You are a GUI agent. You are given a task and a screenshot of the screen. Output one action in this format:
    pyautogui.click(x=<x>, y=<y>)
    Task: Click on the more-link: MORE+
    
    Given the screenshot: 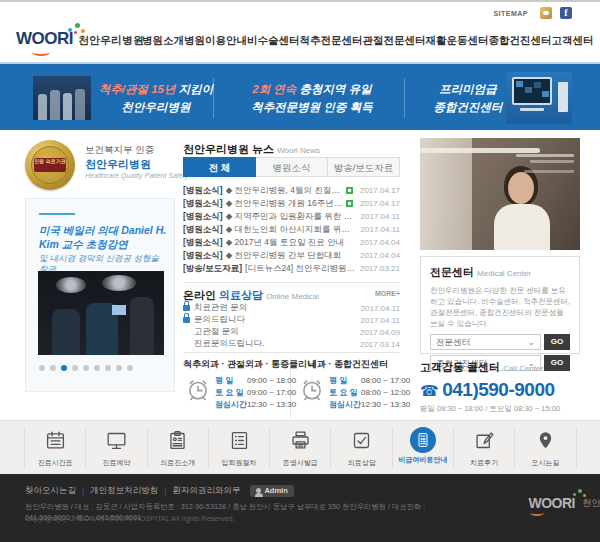 What is the action you would take?
    pyautogui.click(x=388, y=294)
    